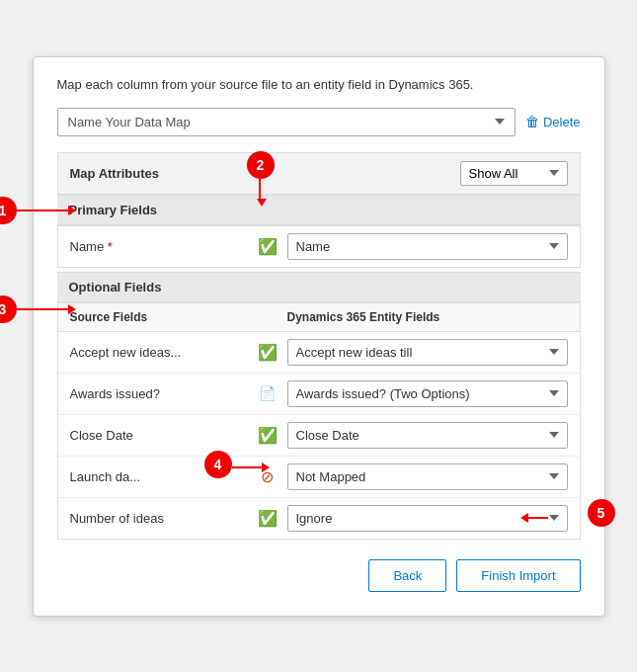 The height and width of the screenshot is (672, 637). What do you see at coordinates (428, 317) in the screenshot?
I see `col-dynamics: Dynamics 365 Entity Fields` at bounding box center [428, 317].